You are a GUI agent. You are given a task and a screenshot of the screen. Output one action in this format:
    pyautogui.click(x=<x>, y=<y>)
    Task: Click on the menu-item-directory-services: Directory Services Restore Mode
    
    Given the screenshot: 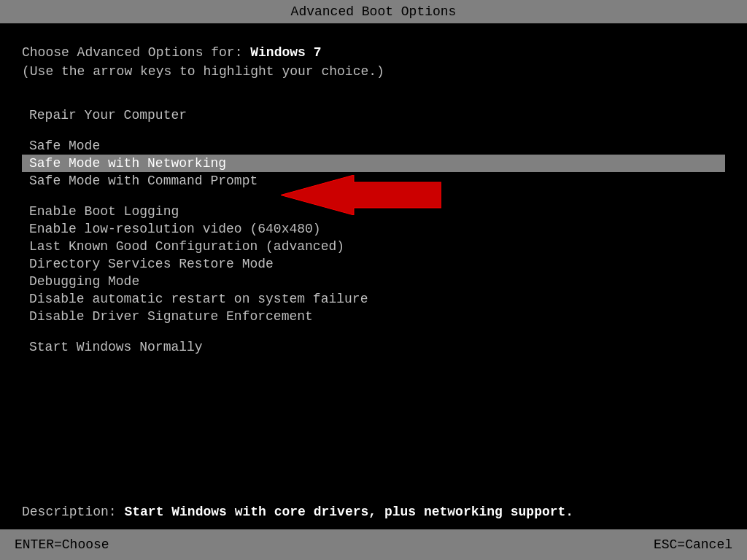 What is the action you would take?
    pyautogui.click(x=374, y=264)
    